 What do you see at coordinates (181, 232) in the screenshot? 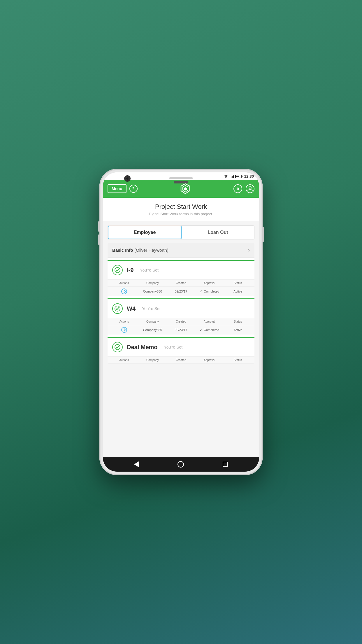
I see `tab-bar: Employee Loan Out` at bounding box center [181, 232].